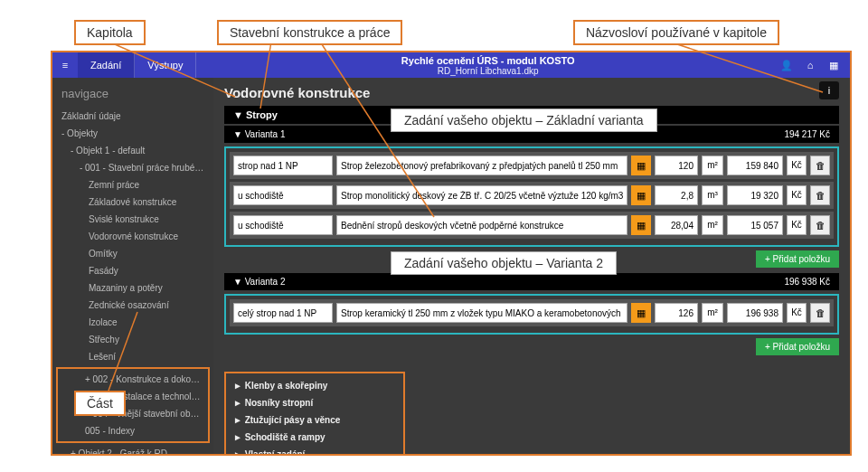 This screenshot has width=868, height=472. Describe the element at coordinates (315, 438) in the screenshot. I see `subsection-item: ► Schodiště a rampy` at that location.